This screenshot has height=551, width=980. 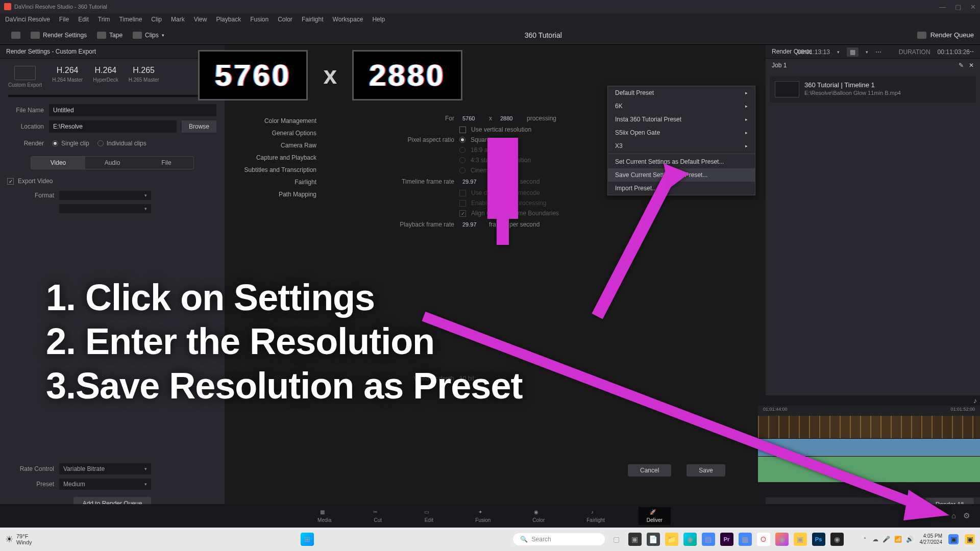 What do you see at coordinates (149, 35) in the screenshot?
I see `clips-button: Clips▾` at bounding box center [149, 35].